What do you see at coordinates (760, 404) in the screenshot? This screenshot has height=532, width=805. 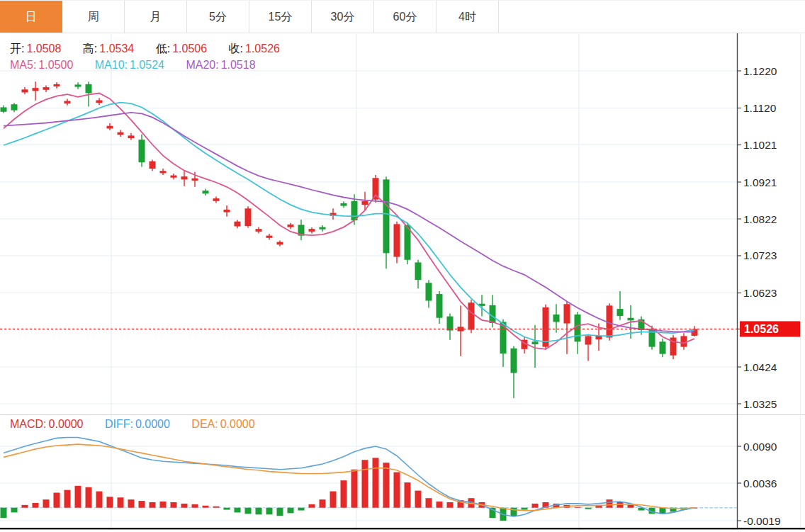 I see `svg-text: 1.0325` at bounding box center [760, 404].